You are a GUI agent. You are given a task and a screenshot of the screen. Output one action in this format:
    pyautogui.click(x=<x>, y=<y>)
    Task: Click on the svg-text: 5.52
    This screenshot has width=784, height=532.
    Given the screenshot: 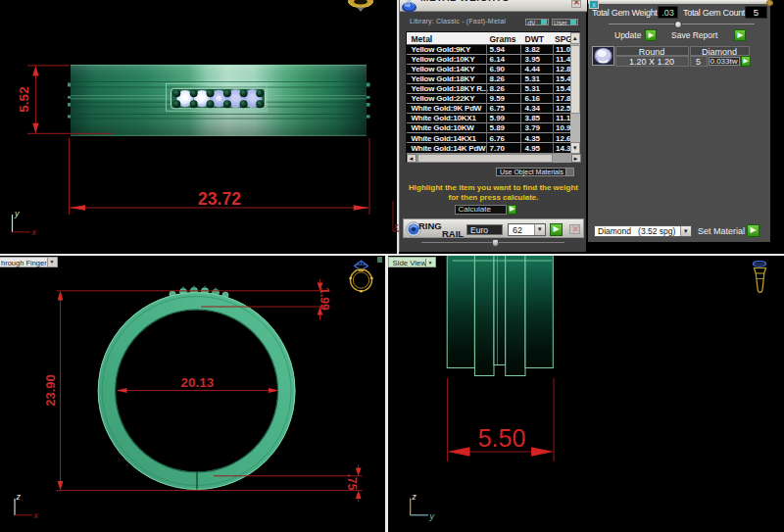 What is the action you would take?
    pyautogui.click(x=24, y=99)
    